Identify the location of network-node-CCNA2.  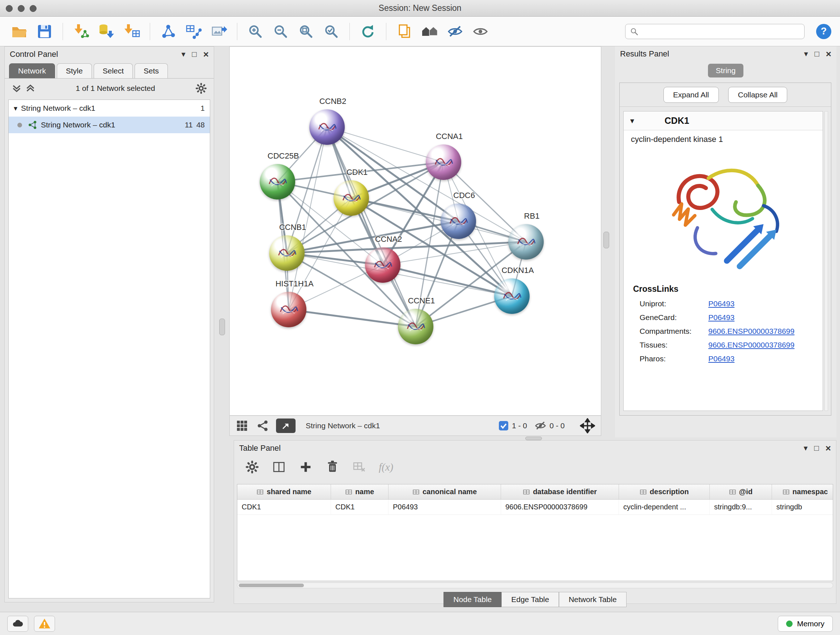
(383, 265).